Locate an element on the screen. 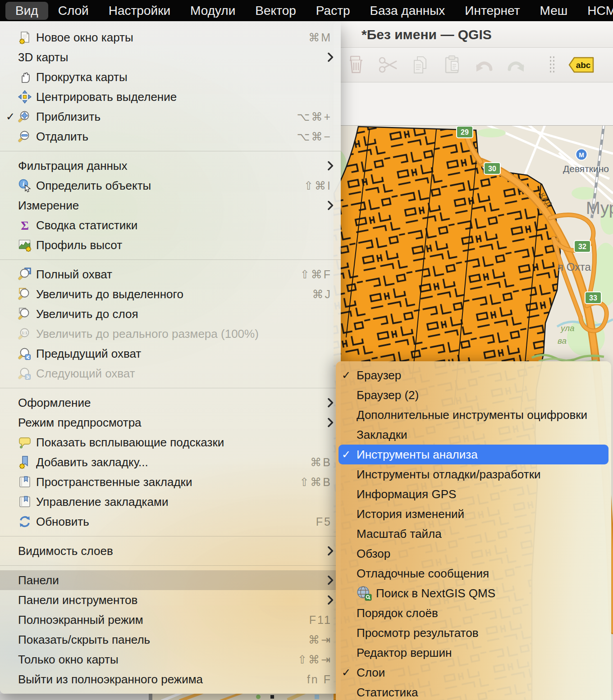  menu-item-label: Сводка статистики is located at coordinates (185, 225).